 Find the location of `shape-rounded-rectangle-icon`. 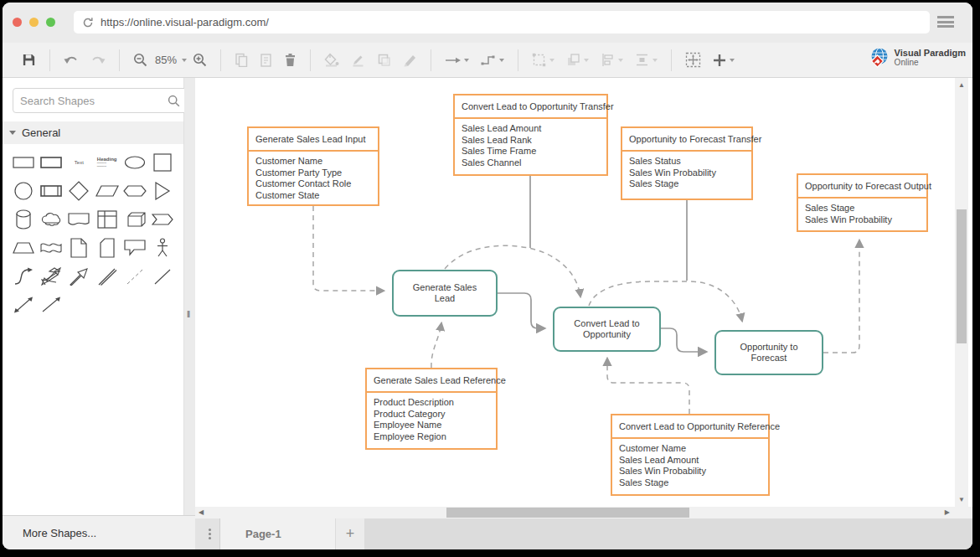

shape-rounded-rectangle-icon is located at coordinates (51, 162).